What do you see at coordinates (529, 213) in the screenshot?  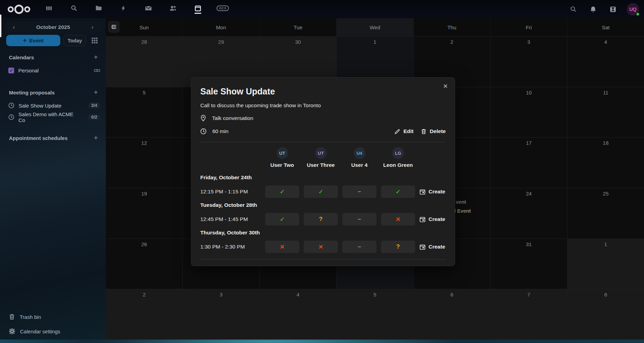 I see `day-cell: 24` at bounding box center [529, 213].